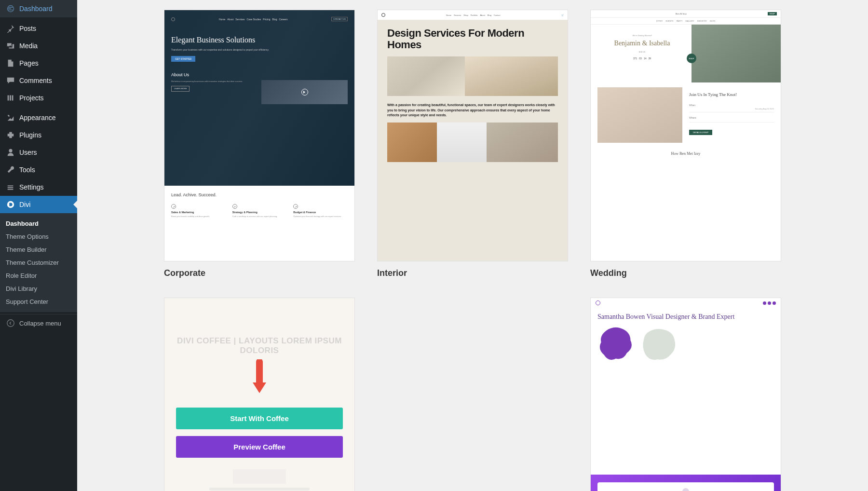 Image resolution: width=868 pixels, height=491 pixels. Describe the element at coordinates (41, 323) in the screenshot. I see `collapse-label: Collapse menu` at that location.